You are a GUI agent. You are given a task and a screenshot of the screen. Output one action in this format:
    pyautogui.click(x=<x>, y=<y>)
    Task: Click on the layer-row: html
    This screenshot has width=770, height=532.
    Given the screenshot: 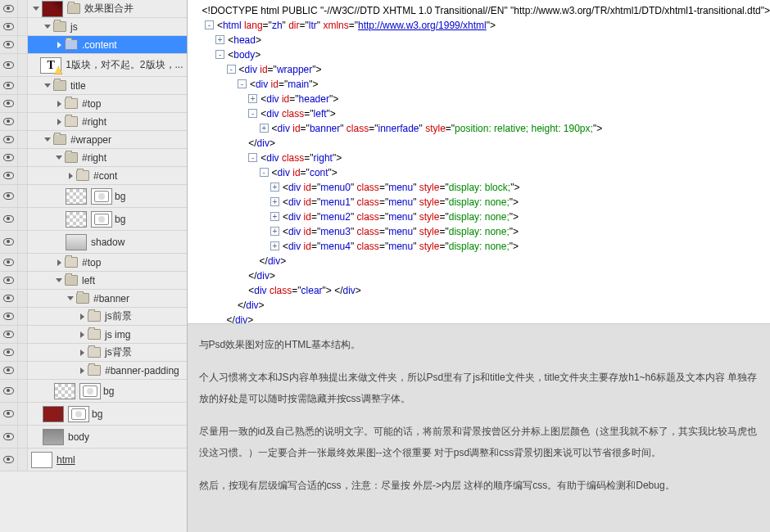 What is the action you would take?
    pyautogui.click(x=93, y=460)
    